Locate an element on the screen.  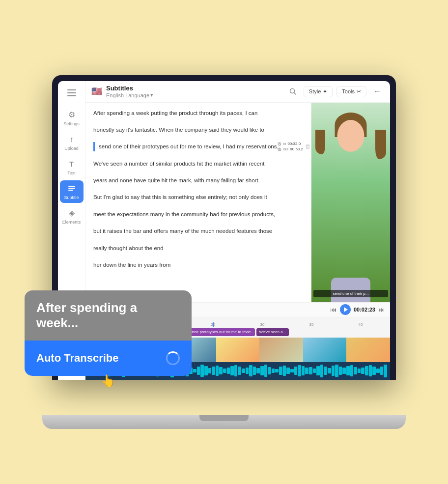
sidebar-item-upload: ↑ Upload is located at coordinates (72, 142).